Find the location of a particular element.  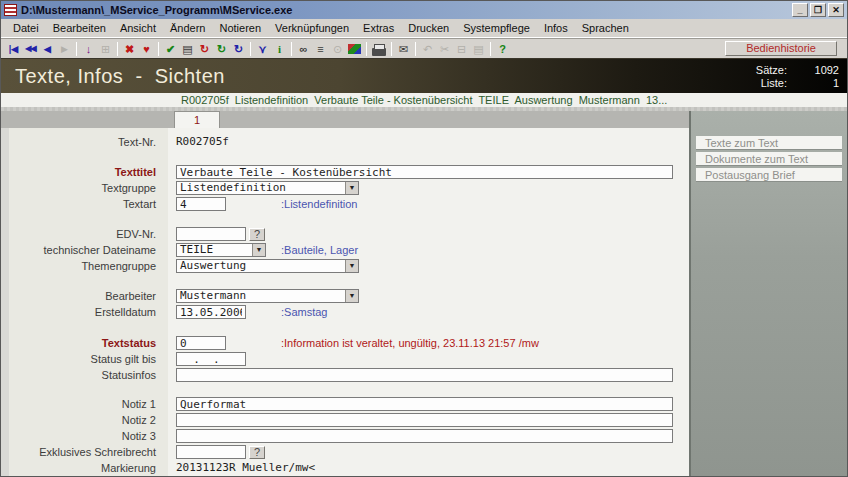

erstelldatum-label: Erstelldatum is located at coordinates (84, 312).